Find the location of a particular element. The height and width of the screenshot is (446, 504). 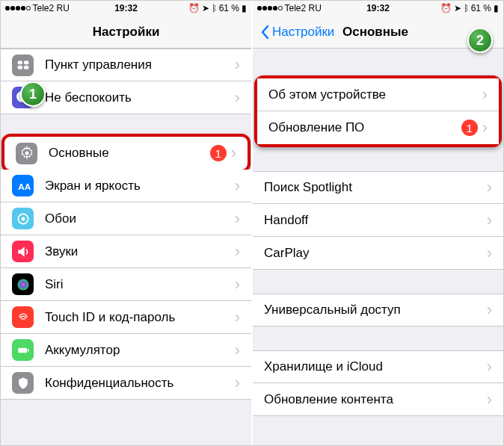

row-general: Основные1› is located at coordinates (126, 153).